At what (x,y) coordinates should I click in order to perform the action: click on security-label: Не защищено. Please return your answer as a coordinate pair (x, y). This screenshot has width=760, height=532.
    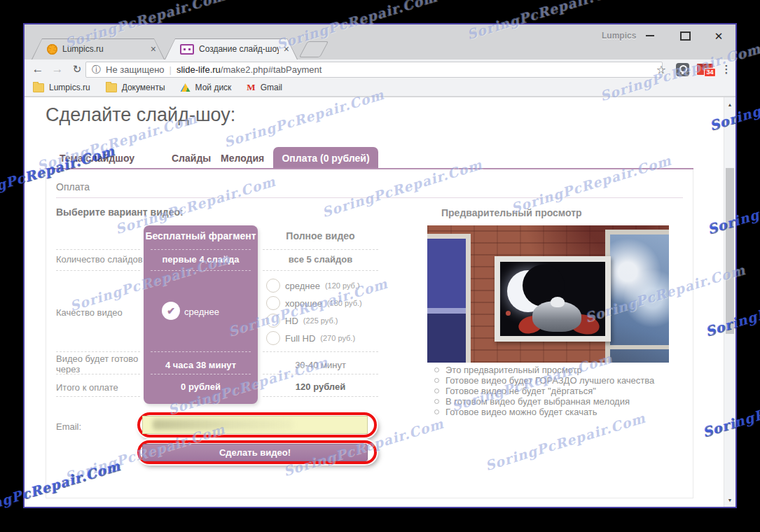
    Looking at the image, I should click on (135, 70).